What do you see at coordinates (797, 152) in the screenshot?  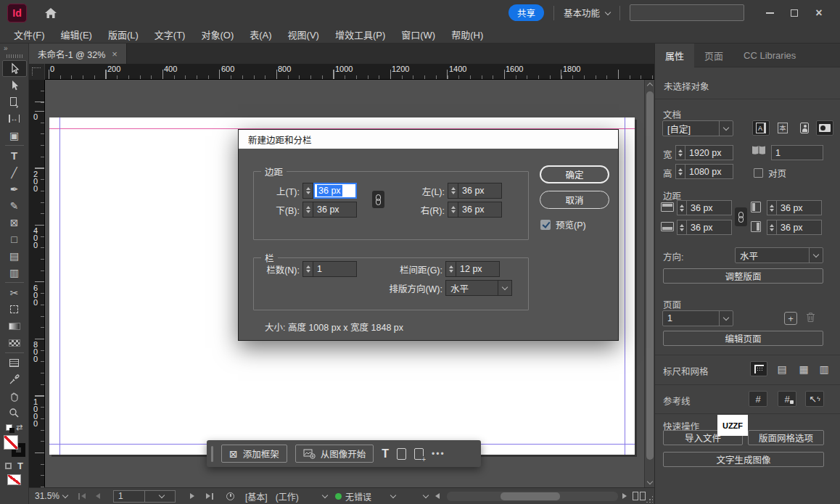 I see `pages-count-input: 1` at bounding box center [797, 152].